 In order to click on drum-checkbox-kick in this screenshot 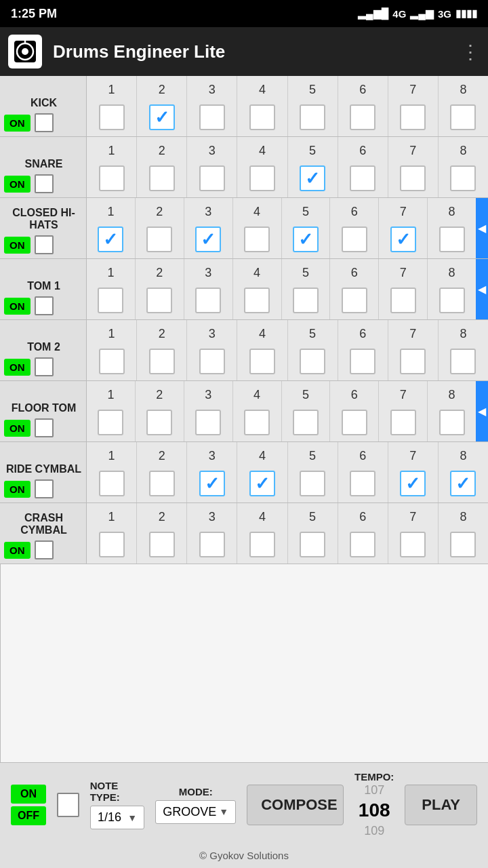, I will do `click(44, 123)`.